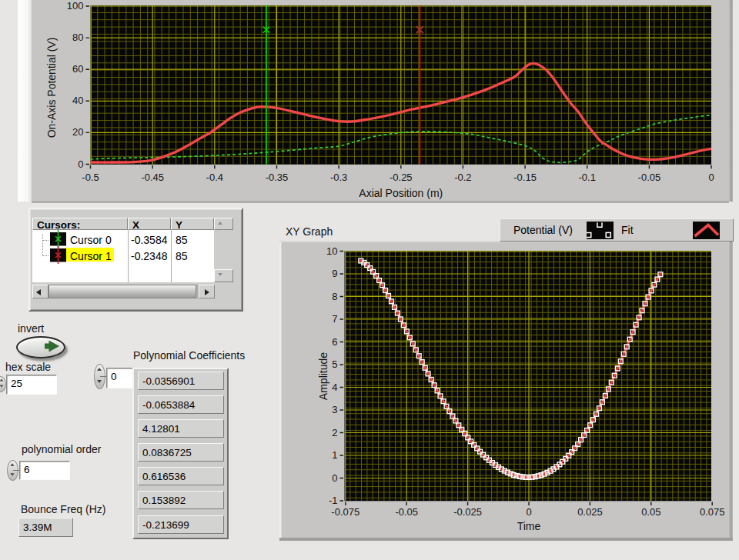 The image size is (739, 560). What do you see at coordinates (334, 274) in the screenshot?
I see `svg-text: 9` at bounding box center [334, 274].